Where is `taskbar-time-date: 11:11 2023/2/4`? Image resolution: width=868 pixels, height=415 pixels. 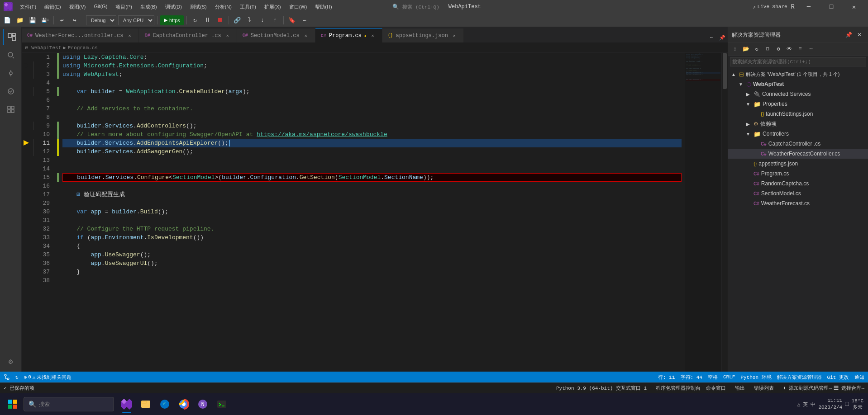
taskbar-time-date: 11:11 2023/2/4 is located at coordinates (830, 404).